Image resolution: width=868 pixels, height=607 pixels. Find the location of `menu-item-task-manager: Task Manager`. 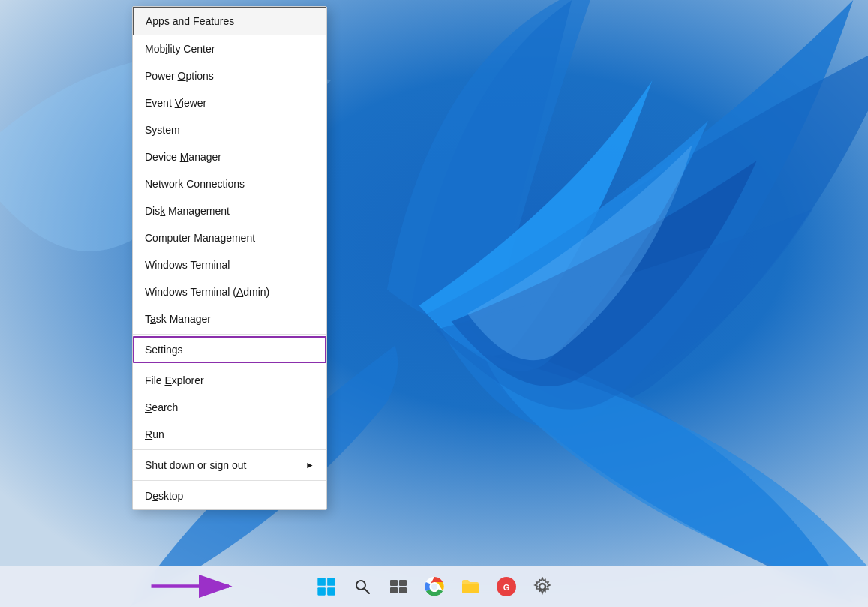

menu-item-task-manager: Task Manager is located at coordinates (230, 319).